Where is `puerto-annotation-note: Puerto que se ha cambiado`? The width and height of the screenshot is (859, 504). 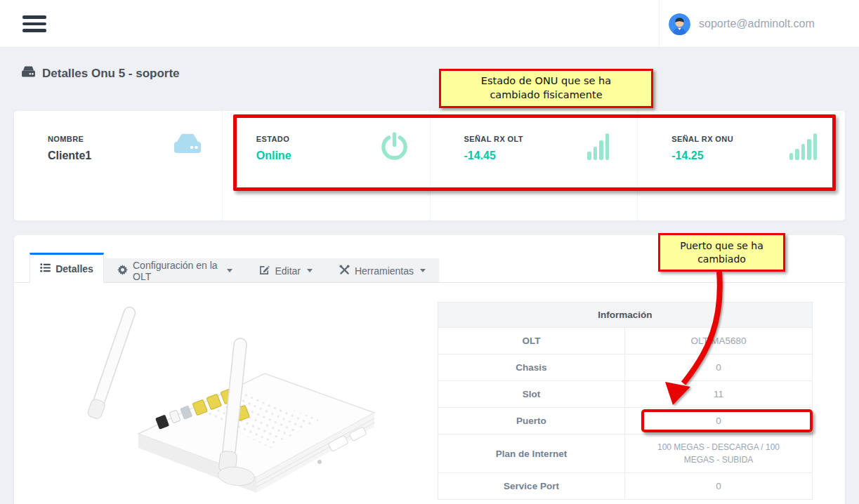
puerto-annotation-note: Puerto que se ha cambiado is located at coordinates (722, 253).